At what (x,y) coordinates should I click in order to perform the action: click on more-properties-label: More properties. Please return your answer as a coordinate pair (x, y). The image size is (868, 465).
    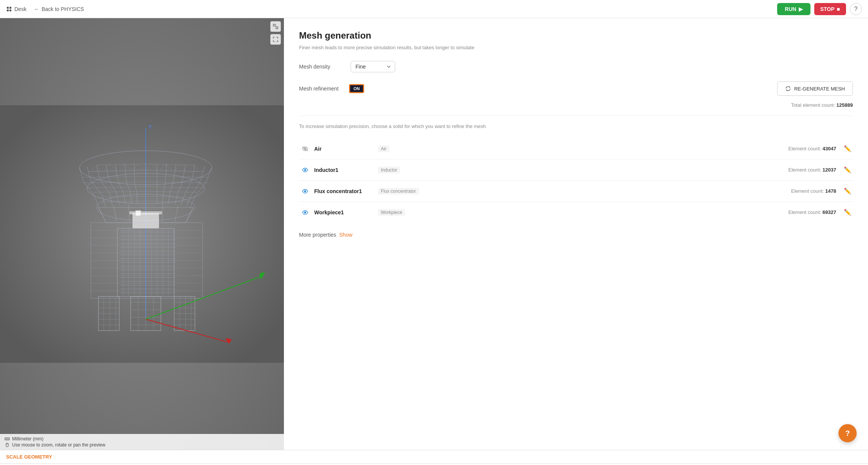
    Looking at the image, I should click on (318, 235).